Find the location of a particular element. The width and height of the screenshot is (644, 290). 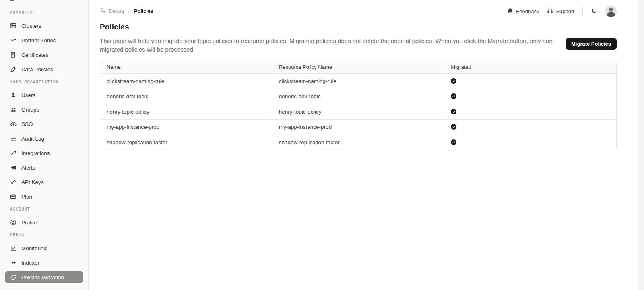

table-row: clickstream-naming-ruleclickstream-namin… is located at coordinates (358, 81).